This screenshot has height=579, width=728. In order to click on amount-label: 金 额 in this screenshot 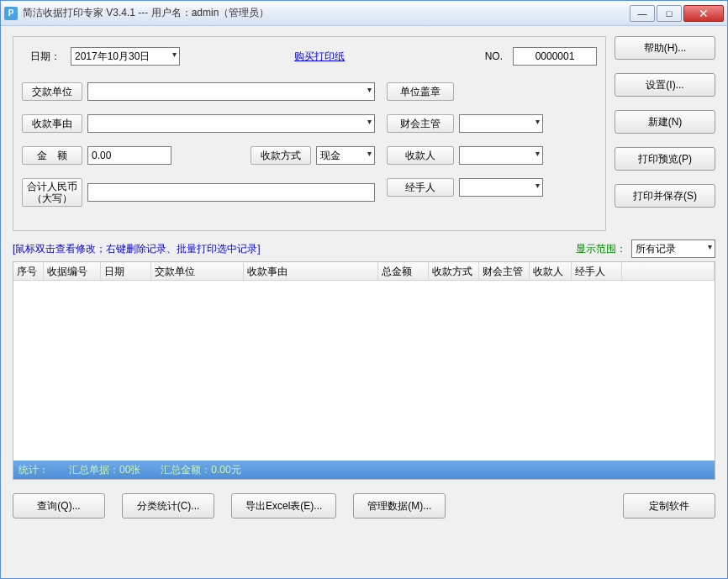, I will do `click(52, 155)`.